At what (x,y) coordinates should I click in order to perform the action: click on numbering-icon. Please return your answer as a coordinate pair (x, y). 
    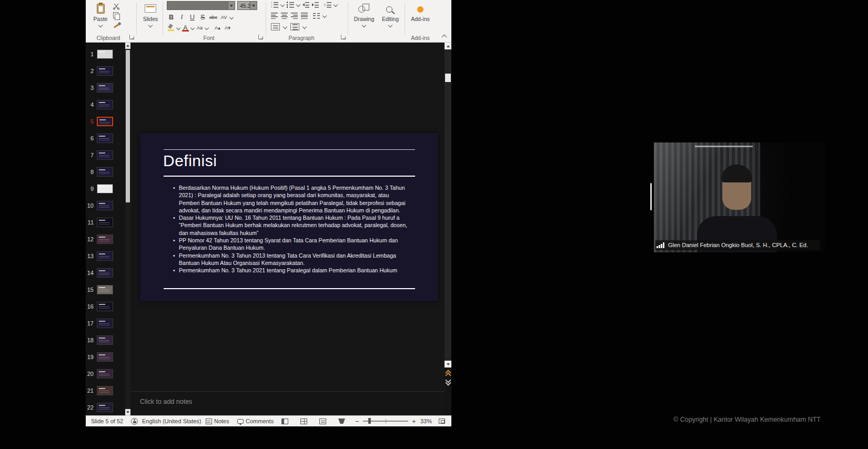
    Looking at the image, I should click on (290, 5).